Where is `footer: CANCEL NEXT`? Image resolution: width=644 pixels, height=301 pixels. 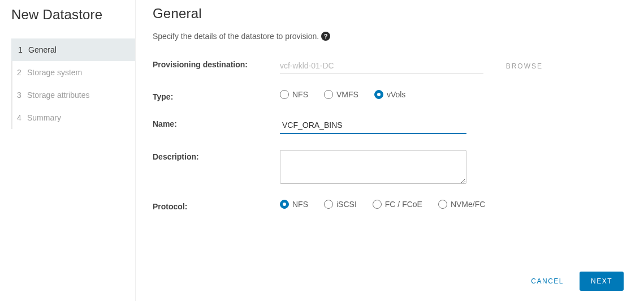
footer: CANCEL NEXT is located at coordinates (390, 281).